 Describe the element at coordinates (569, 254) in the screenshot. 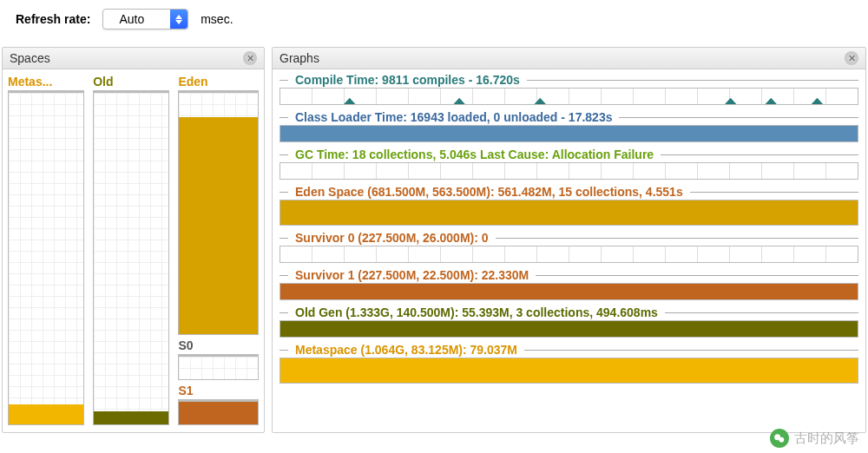

I see `graph-bar-s0` at that location.